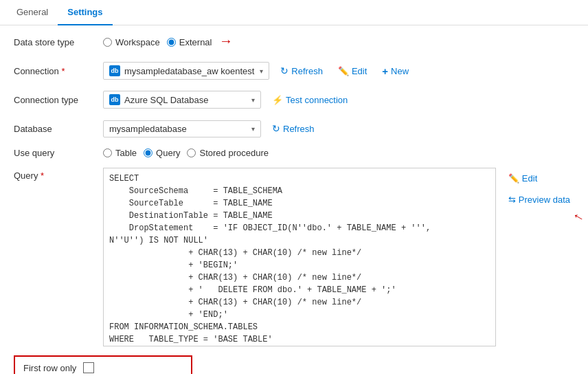 The height and width of the screenshot is (376, 588). I want to click on table-radio-label: Table, so click(126, 153).